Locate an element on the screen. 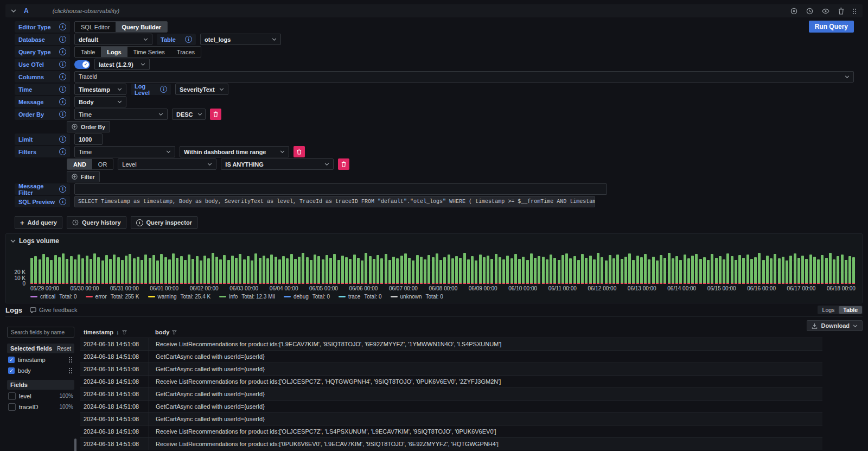  option-sql-editor: SQL Editor is located at coordinates (95, 27).